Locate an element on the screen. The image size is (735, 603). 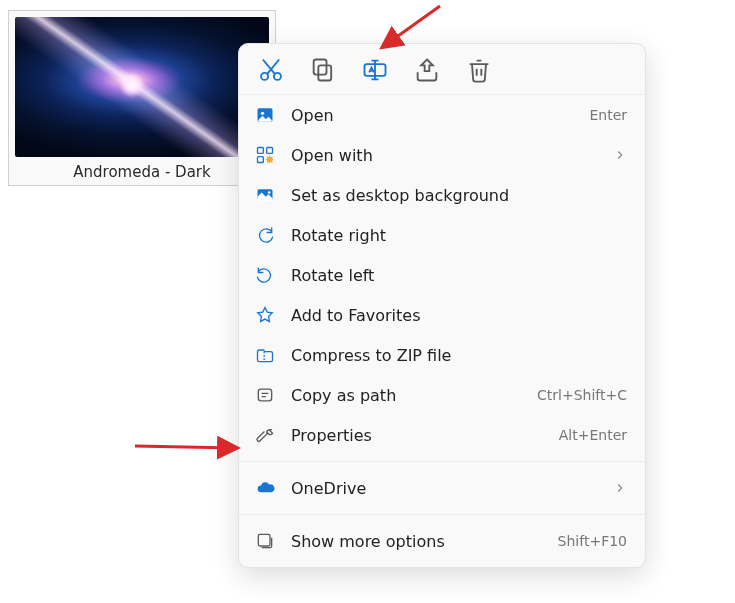
menu-copy-path-shortcut: Ctrl+Shift+C is located at coordinates (582, 395).